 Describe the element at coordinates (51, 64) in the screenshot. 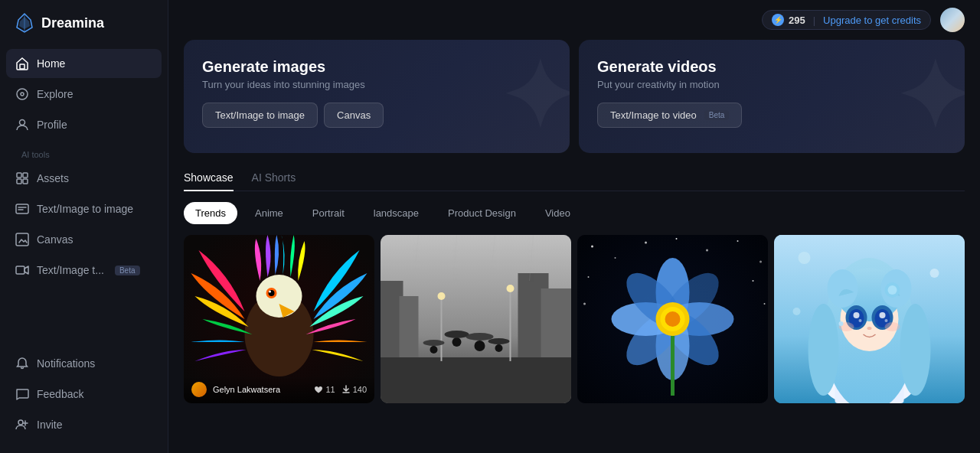

I see `sidebar-item-home-label: Home` at that location.